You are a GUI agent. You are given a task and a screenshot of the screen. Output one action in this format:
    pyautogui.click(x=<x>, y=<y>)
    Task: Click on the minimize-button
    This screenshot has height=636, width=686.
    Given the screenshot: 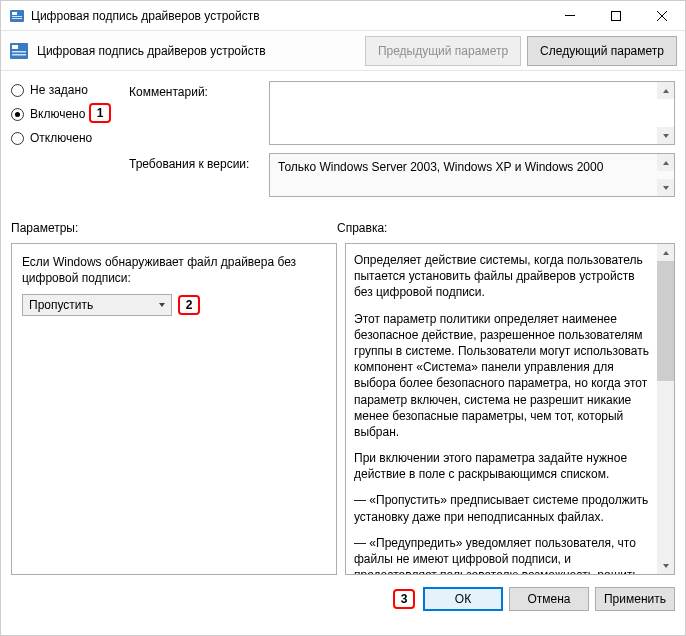 What is the action you would take?
    pyautogui.click(x=570, y=16)
    